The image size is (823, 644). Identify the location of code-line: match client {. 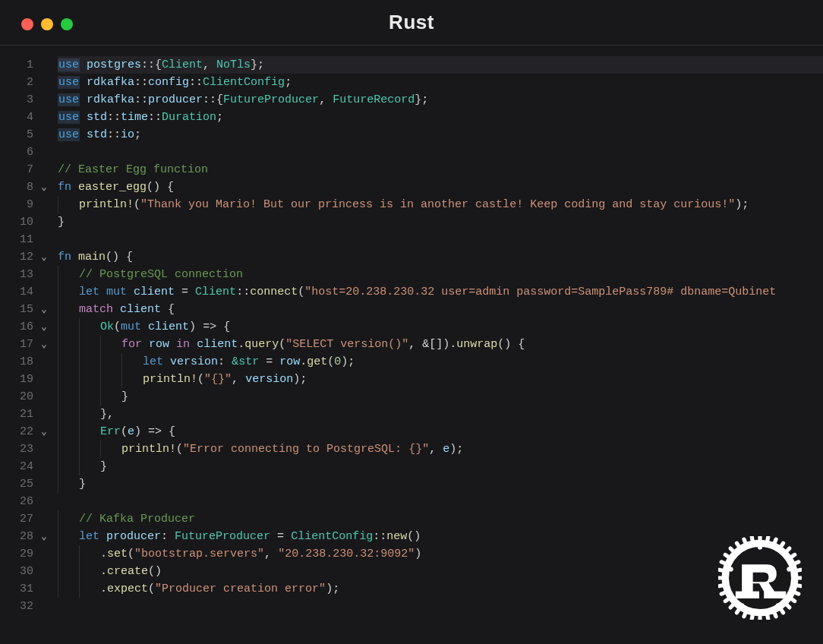
(440, 310).